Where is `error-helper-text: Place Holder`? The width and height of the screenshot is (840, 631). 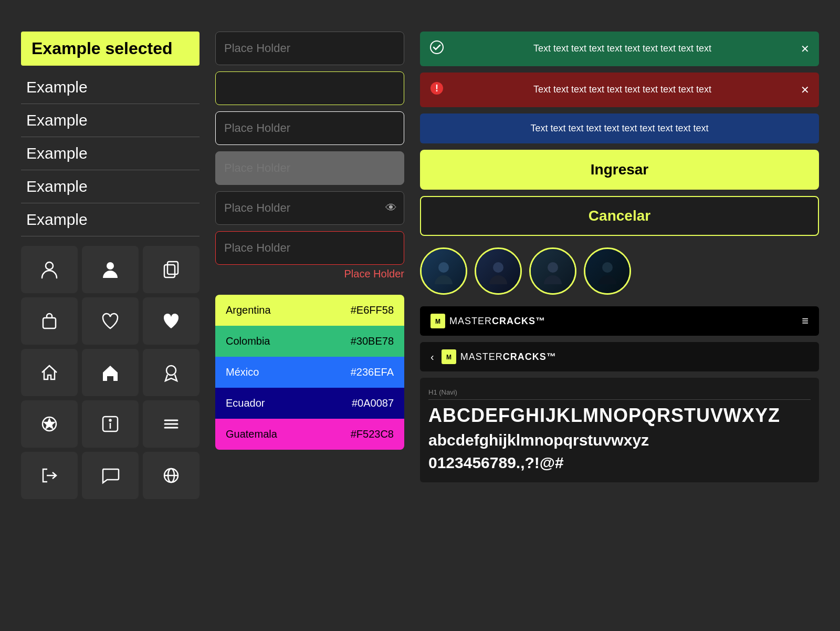 error-helper-text: Place Holder is located at coordinates (310, 274).